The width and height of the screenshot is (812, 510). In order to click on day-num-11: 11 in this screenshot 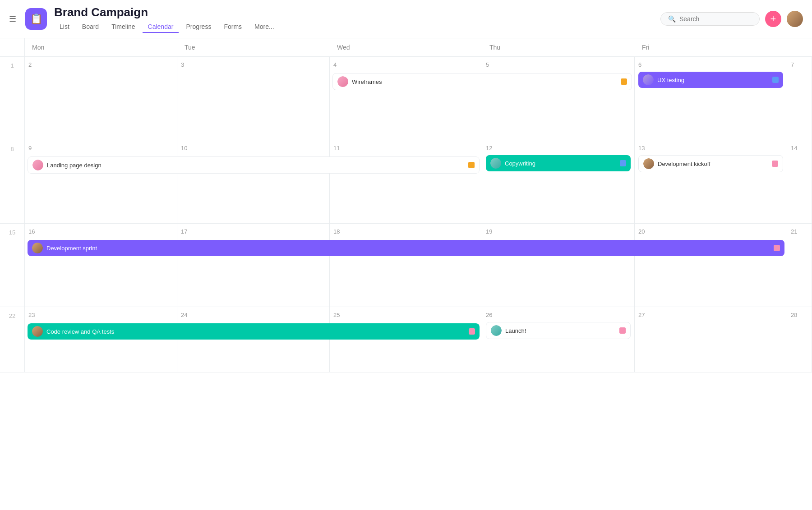, I will do `click(406, 148)`.